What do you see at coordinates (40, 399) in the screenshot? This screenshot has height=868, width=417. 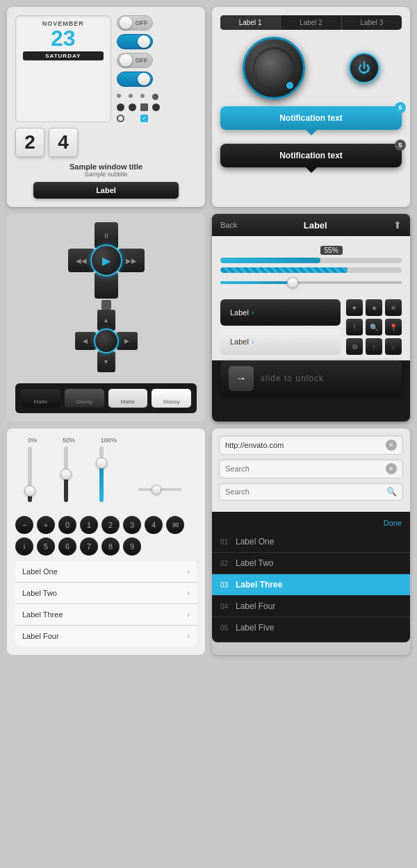 I see `btn-matte-dark: Matte` at bounding box center [40, 399].